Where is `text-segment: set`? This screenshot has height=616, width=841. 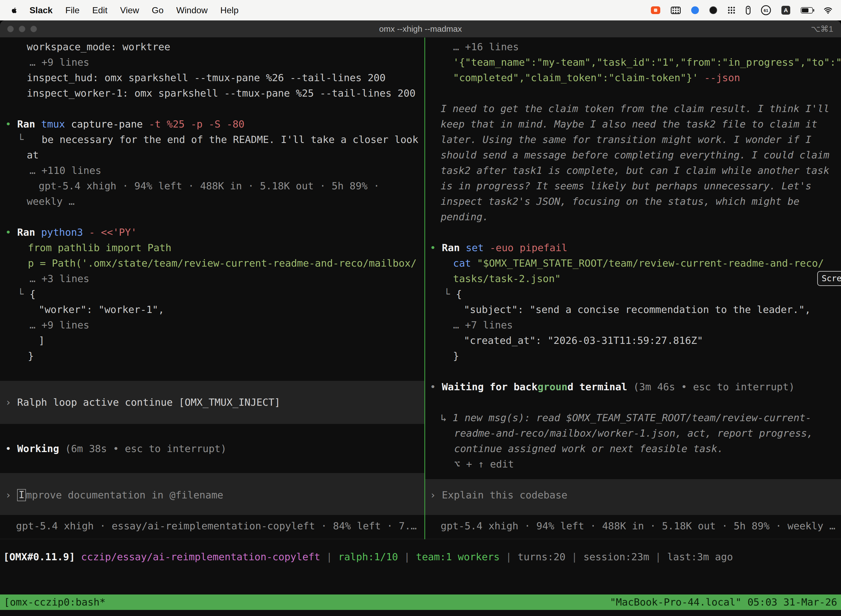
text-segment: set is located at coordinates (475, 248).